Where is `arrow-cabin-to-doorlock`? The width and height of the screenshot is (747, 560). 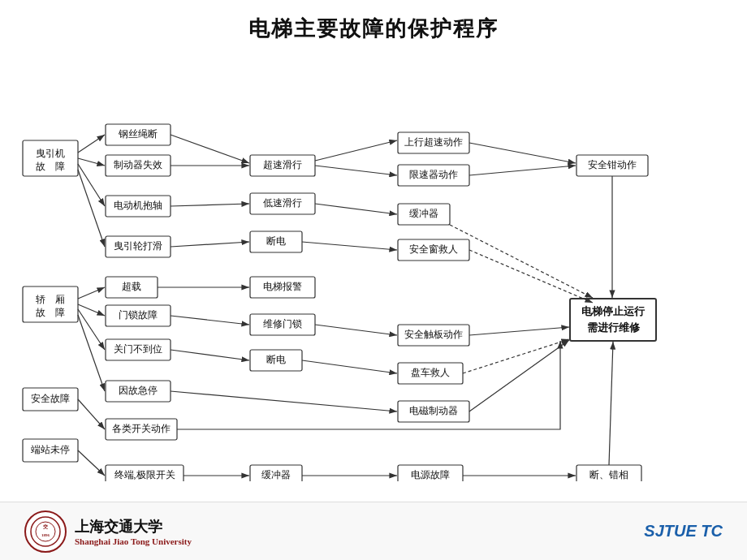 arrow-cabin-to-doorlock is located at coordinates (91, 310).